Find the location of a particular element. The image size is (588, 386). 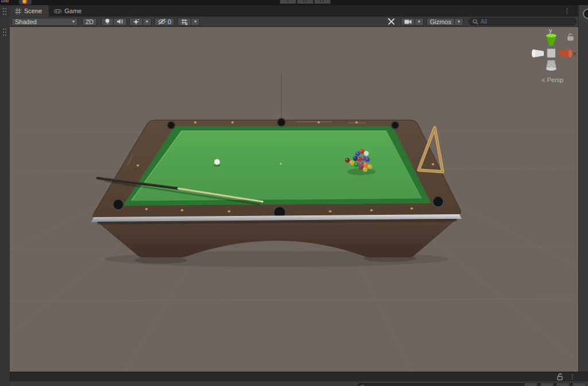

scene-view-toolbar: Shaded ▾ 2D ▾ 0 is located at coordinates (294, 22).